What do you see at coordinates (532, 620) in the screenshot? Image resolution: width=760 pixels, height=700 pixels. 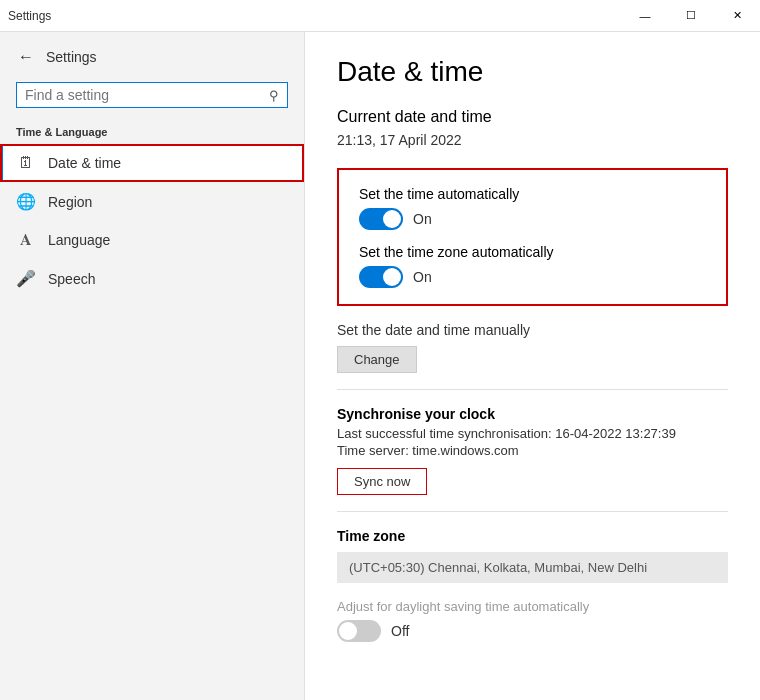 I see `daylight-section: Adjust for daylight saving time automati…` at bounding box center [532, 620].